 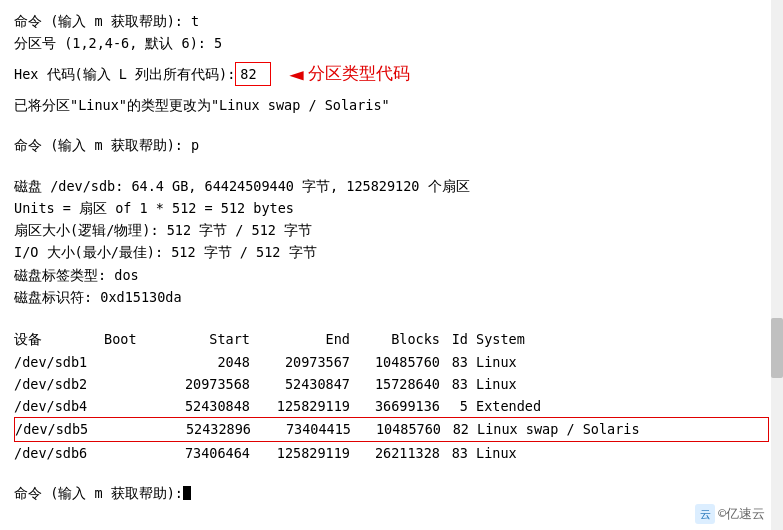 I want to click on col-header-system: System, so click(x=496, y=339).